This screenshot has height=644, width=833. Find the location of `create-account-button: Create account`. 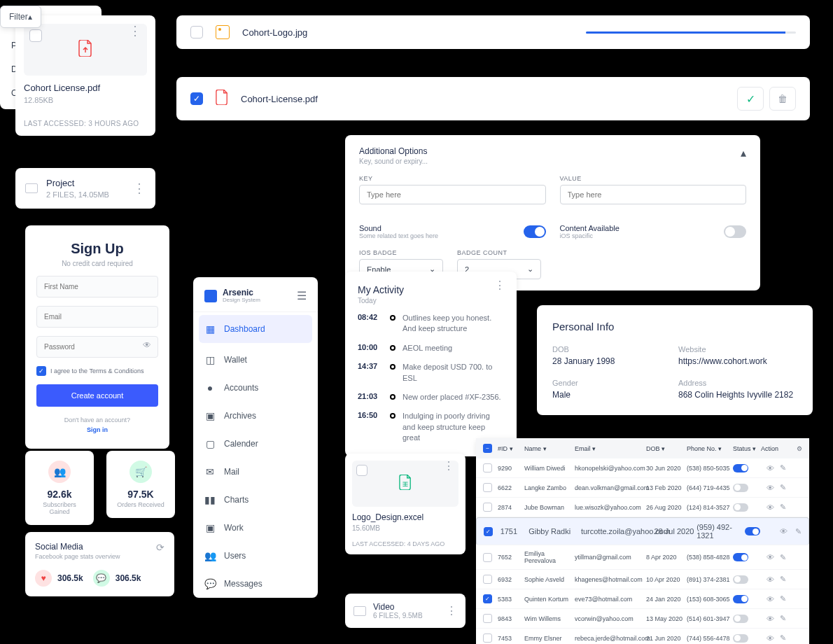

create-account-button: Create account is located at coordinates (97, 396).